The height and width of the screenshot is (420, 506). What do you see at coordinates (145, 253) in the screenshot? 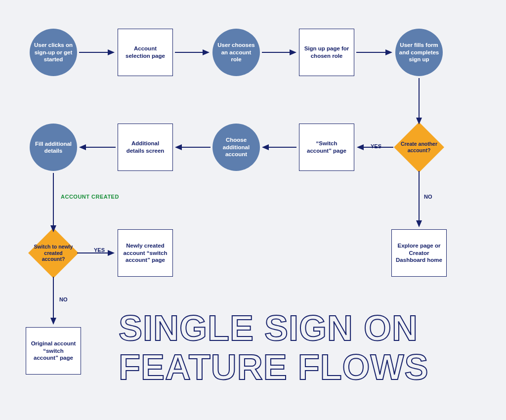
I see `node-newly-created-switch-page: Newly created account “switch account” p…` at bounding box center [145, 253].